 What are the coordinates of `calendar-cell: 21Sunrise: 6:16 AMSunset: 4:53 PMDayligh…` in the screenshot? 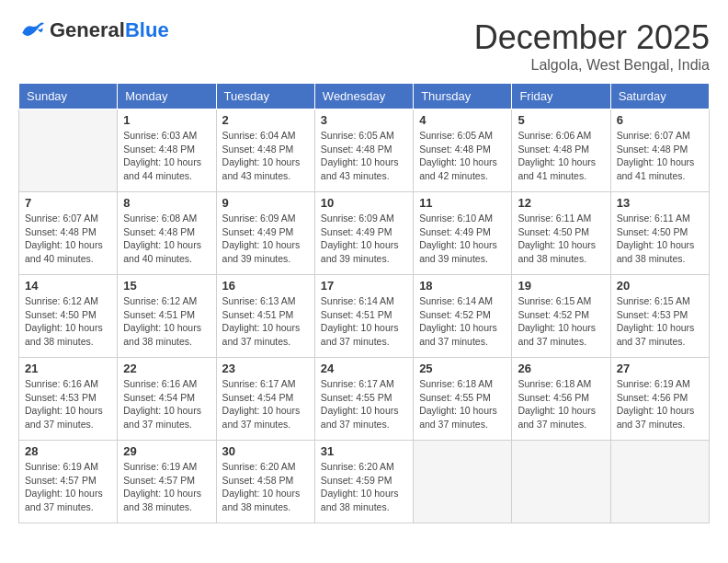 It's located at (68, 399).